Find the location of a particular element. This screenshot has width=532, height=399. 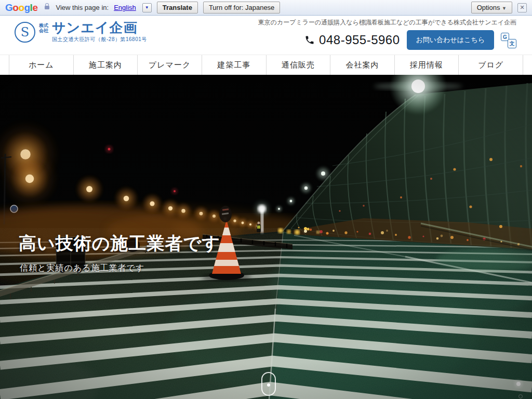

phone-icon is located at coordinates (310, 40).